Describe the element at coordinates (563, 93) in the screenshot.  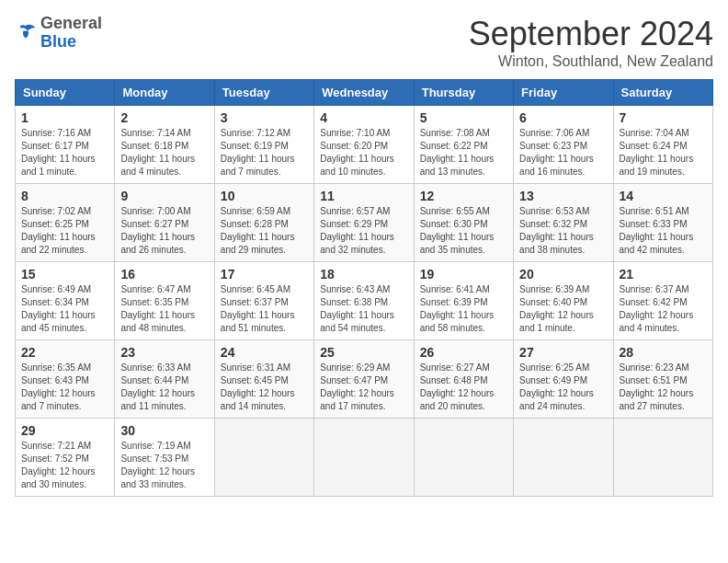
I see `day-of-week-header: Friday` at that location.